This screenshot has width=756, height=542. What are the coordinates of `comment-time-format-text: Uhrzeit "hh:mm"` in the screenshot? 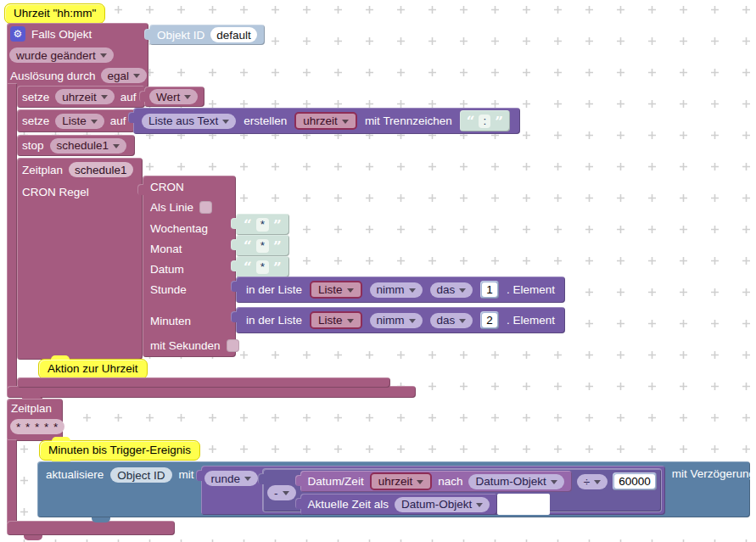 It's located at (54, 14).